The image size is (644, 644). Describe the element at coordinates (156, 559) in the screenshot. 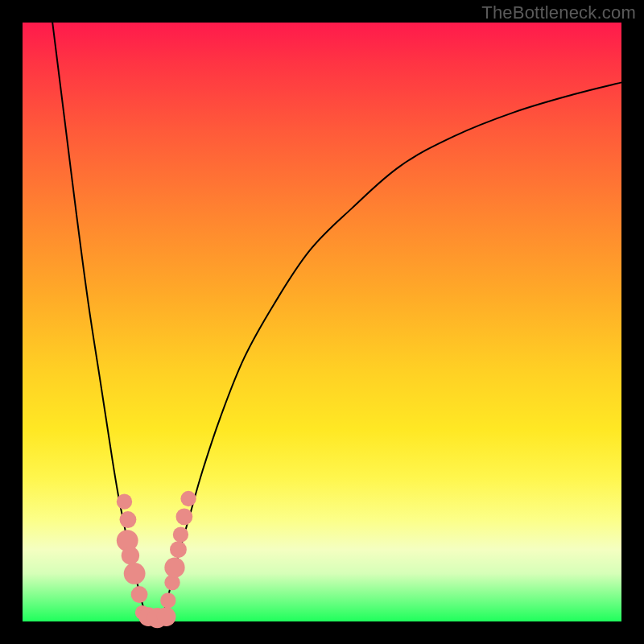

I see `data-markers` at that location.